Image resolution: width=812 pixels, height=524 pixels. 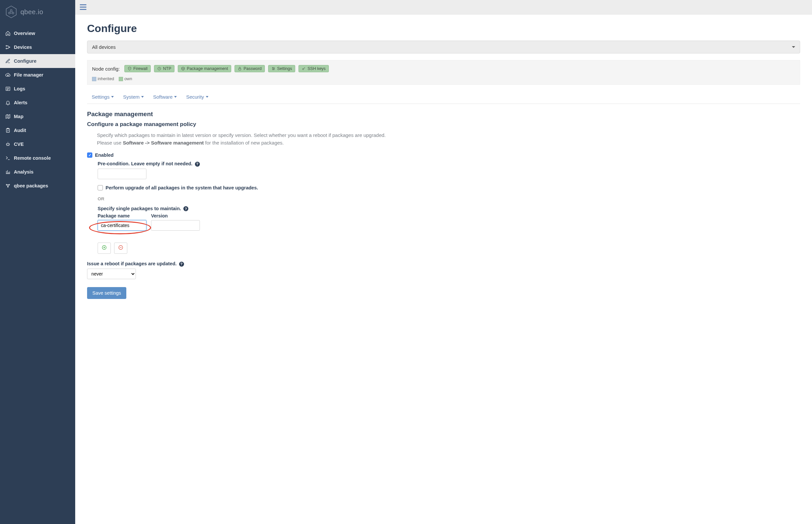 I want to click on chip-password: Password, so click(x=250, y=69).